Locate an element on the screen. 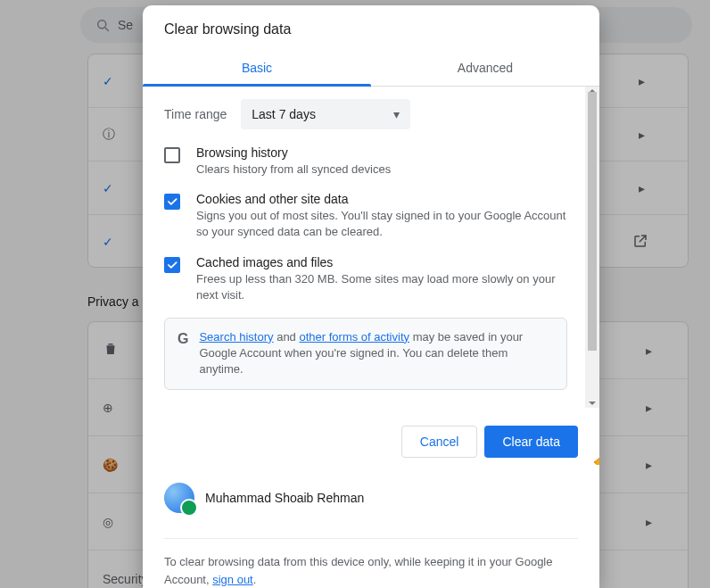 Image resolution: width=710 pixels, height=588 pixels. avatar is located at coordinates (179, 498).